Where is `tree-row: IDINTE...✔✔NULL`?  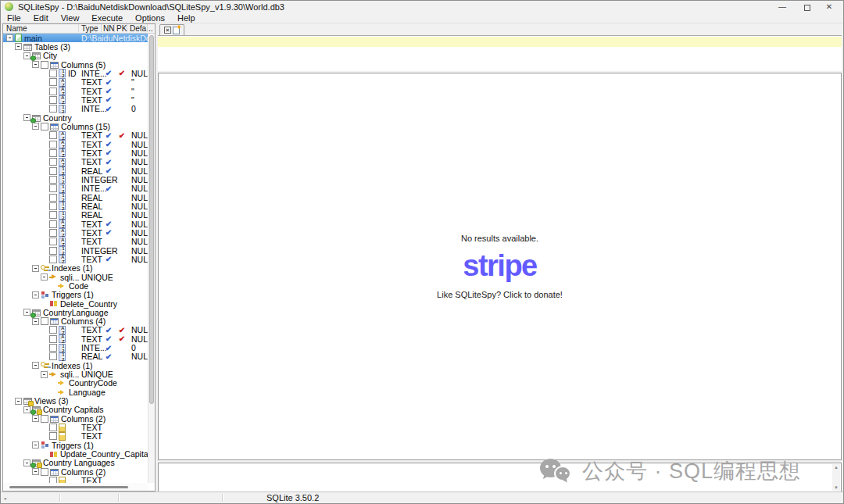 tree-row: IDINTE...✔✔NULL is located at coordinates (75, 73).